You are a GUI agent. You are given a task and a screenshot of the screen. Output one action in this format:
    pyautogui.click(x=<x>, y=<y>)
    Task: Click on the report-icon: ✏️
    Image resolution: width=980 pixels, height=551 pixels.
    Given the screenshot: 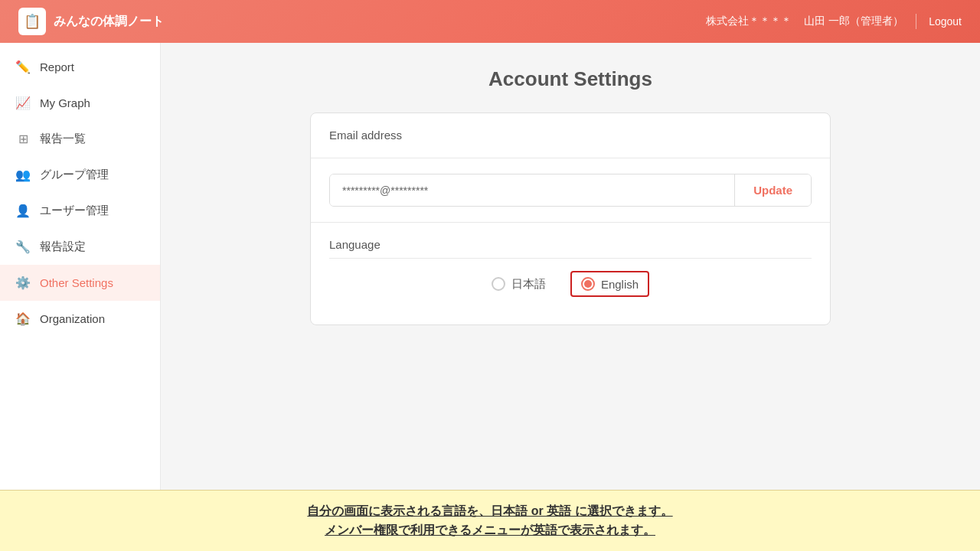 What is the action you would take?
    pyautogui.click(x=23, y=67)
    